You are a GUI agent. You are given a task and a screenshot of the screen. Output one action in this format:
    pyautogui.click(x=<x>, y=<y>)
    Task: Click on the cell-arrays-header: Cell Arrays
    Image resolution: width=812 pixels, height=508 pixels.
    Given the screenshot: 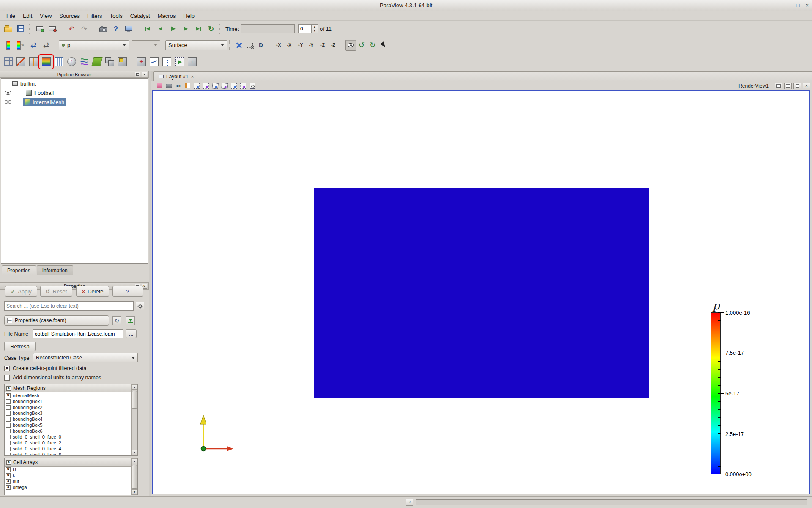 What is the action you would take?
    pyautogui.click(x=71, y=462)
    